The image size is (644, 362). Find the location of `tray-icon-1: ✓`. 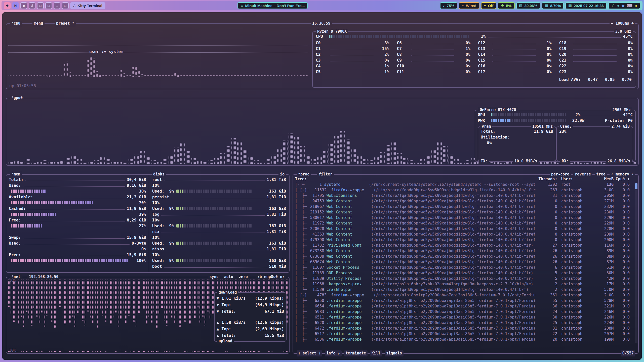

tray-icon-1: ✓ is located at coordinates (613, 6).